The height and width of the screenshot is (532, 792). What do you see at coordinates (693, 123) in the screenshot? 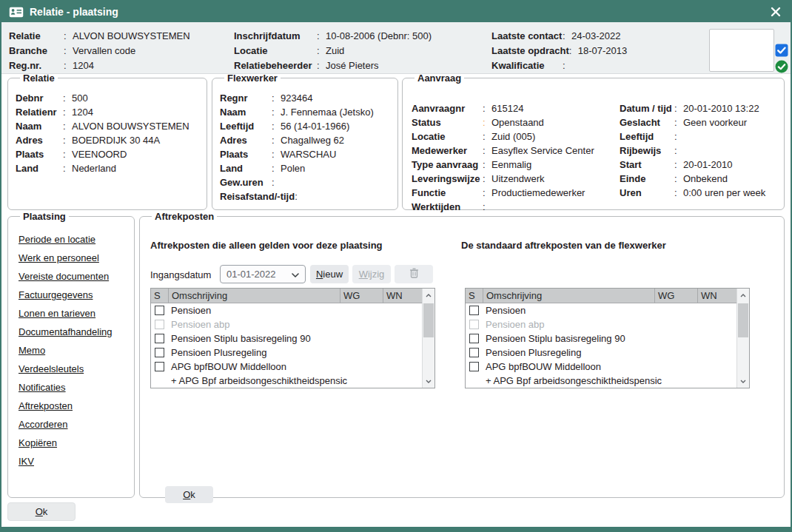
I see `field-row: Geslacht:Geen voorkeur` at bounding box center [693, 123].